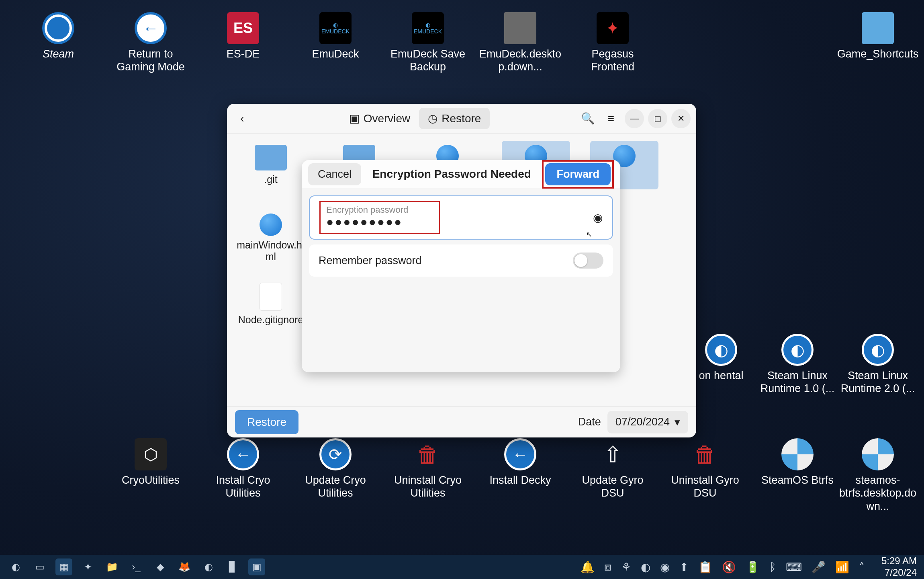 The width and height of the screenshot is (924, 579). I want to click on overview-icon: ▣, so click(354, 118).